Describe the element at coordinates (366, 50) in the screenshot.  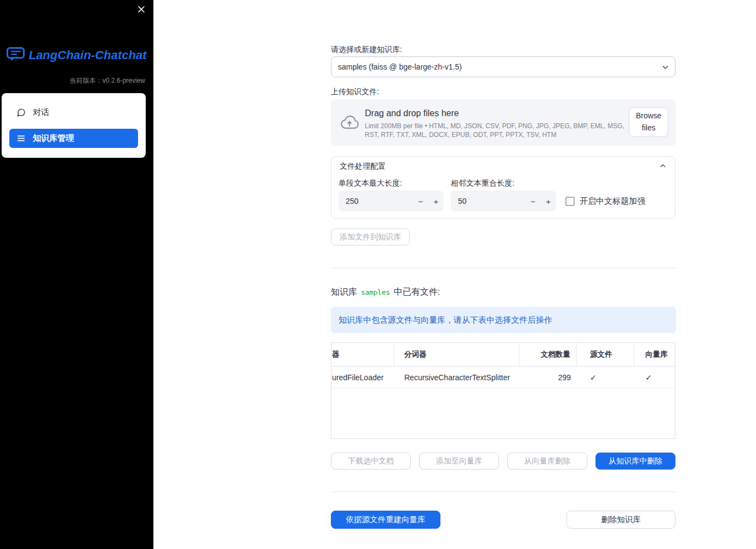
I see `kb-select-label: 请选择或新建知识库:` at that location.